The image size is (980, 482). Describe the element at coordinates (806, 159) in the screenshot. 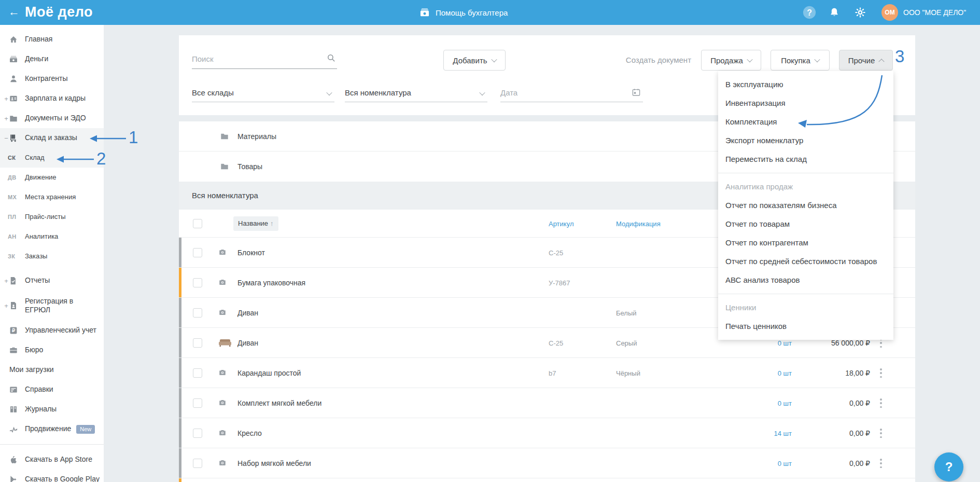

I see `menu-item: Переместить на склад` at that location.